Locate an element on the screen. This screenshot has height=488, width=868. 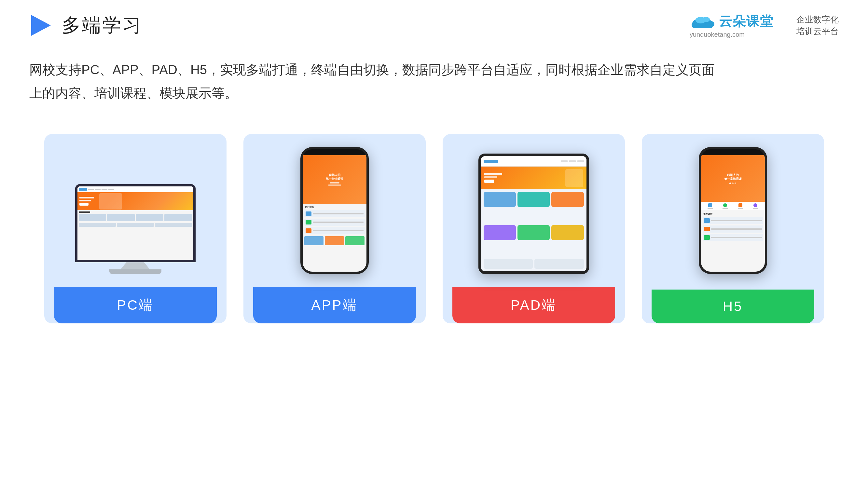
tablet-mockup is located at coordinates (534, 214).